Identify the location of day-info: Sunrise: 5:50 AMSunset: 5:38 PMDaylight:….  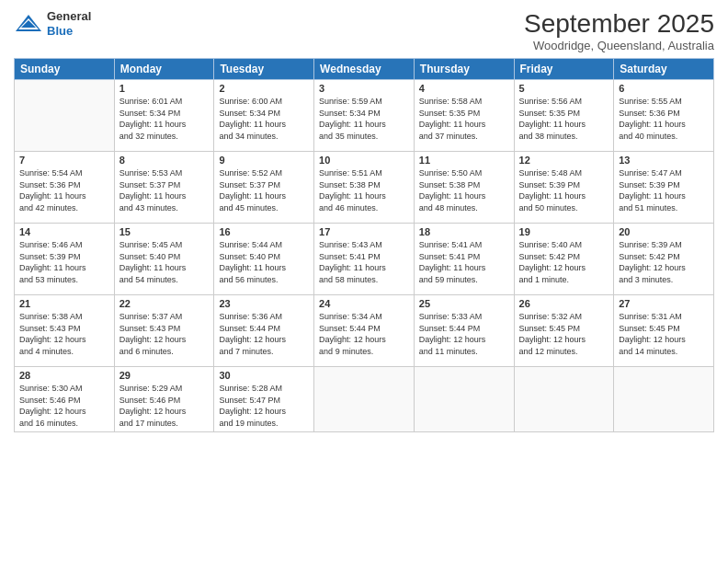
(464, 190).